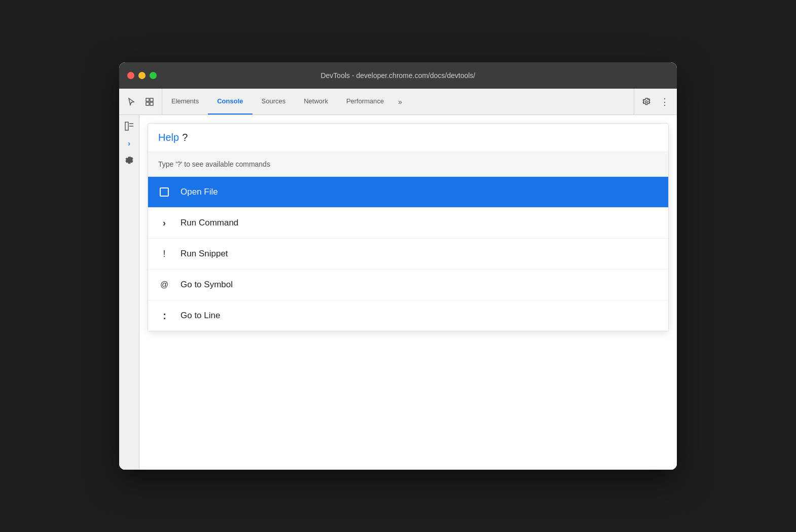 The image size is (796, 532). I want to click on tab-network: Network, so click(316, 101).